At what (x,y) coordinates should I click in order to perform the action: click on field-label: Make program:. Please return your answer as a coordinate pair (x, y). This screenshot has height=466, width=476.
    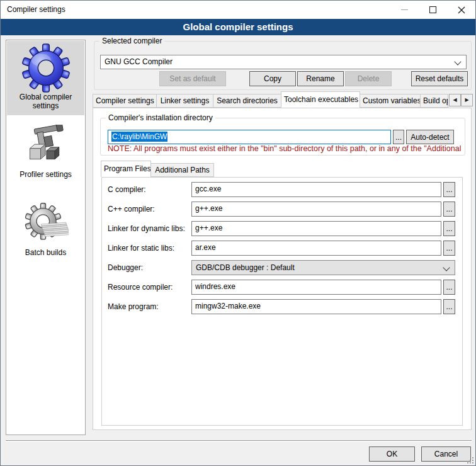
    Looking at the image, I should click on (133, 307).